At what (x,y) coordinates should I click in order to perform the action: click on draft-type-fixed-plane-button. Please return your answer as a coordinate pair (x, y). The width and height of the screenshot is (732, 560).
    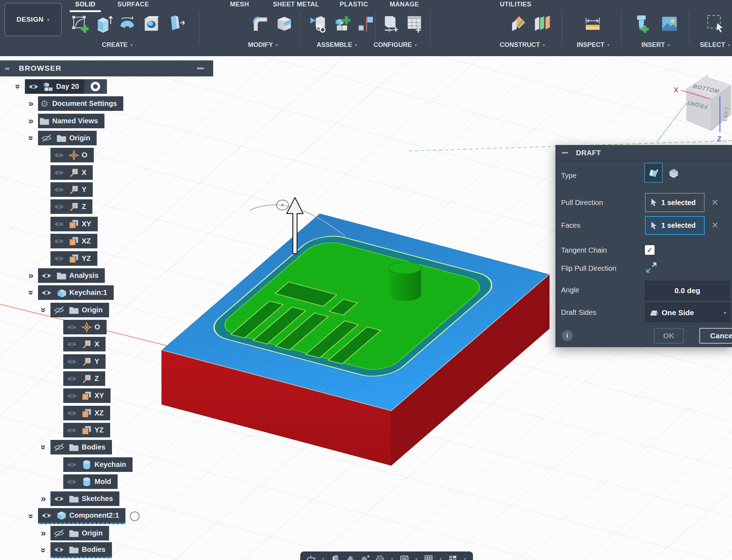
    Looking at the image, I should click on (653, 173).